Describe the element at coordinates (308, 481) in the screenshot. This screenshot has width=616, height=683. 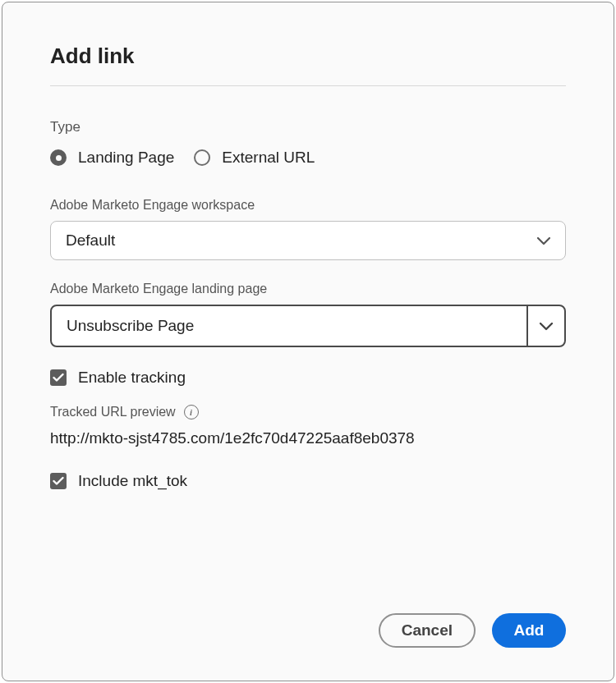
I see `include-mkt-tok-checkbox: Include mkt_tok` at that location.